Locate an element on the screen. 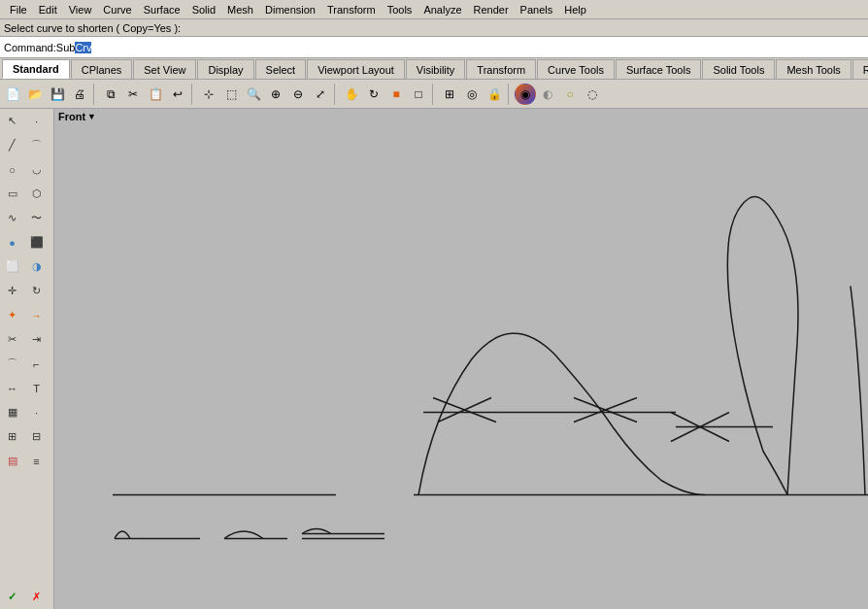 The image size is (868, 609). menu-item-file: File is located at coordinates (18, 10).